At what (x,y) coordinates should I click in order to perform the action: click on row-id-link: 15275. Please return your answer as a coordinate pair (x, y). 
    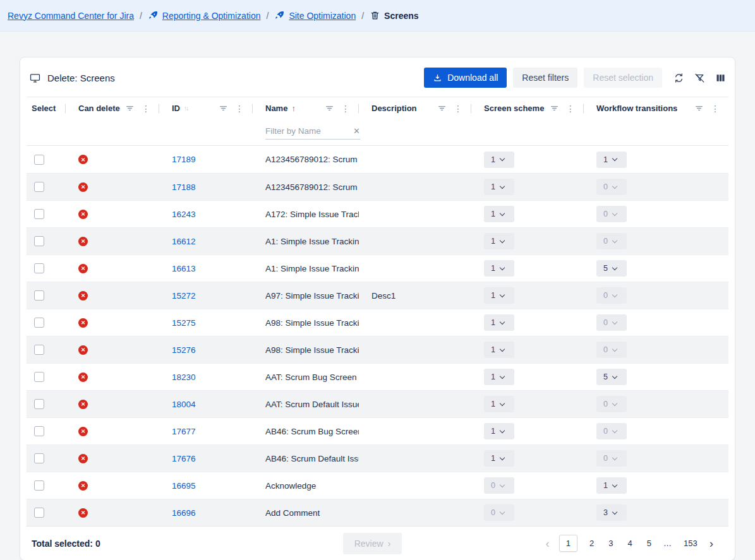
    Looking at the image, I should click on (184, 323).